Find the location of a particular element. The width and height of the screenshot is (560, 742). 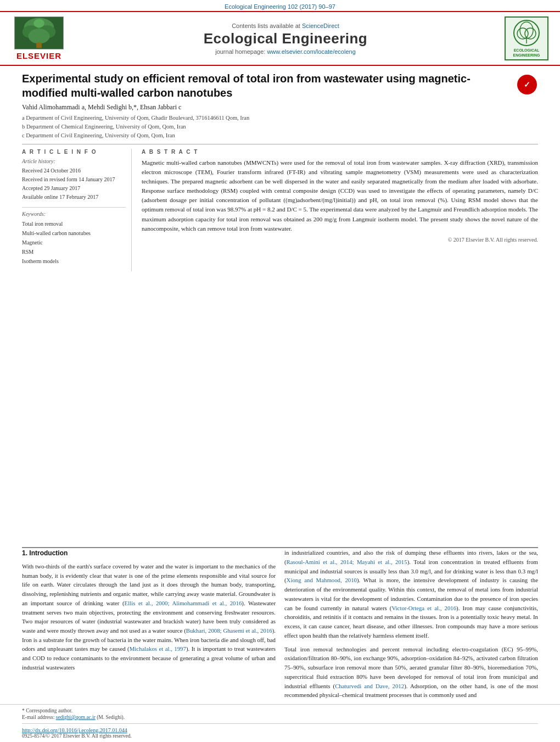

elsevier-brand-text: ELSEVIER is located at coordinates (39, 56).